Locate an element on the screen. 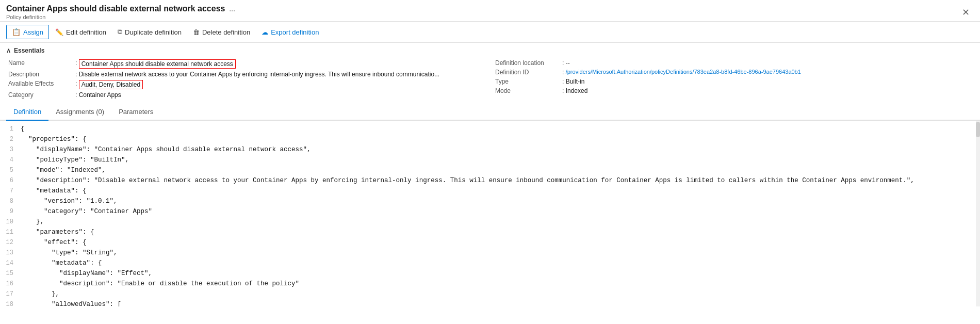 This screenshot has height=324, width=980. essentials-header: ∧ Essentials is located at coordinates (490, 51).